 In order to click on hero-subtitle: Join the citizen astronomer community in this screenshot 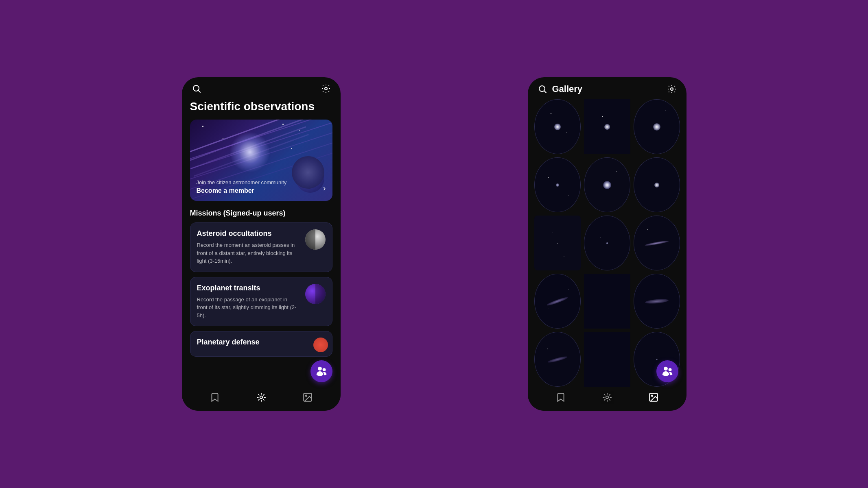, I will do `click(254, 182)`.